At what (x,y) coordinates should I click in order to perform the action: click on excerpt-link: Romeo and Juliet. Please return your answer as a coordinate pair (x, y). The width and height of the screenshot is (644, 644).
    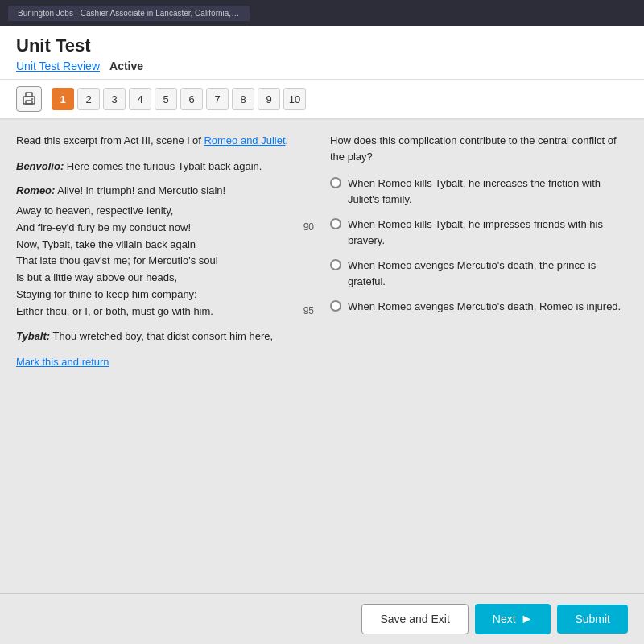
    Looking at the image, I should click on (245, 140).